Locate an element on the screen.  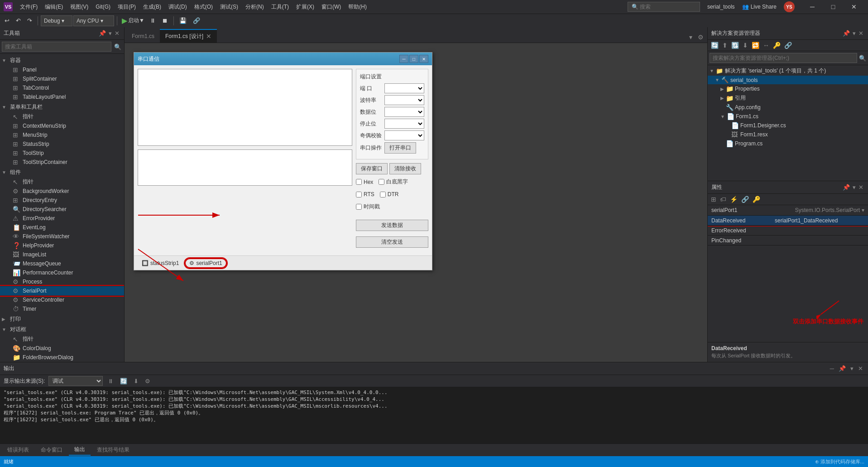
output-tb-icon3: ▾ is located at coordinates (852, 369).